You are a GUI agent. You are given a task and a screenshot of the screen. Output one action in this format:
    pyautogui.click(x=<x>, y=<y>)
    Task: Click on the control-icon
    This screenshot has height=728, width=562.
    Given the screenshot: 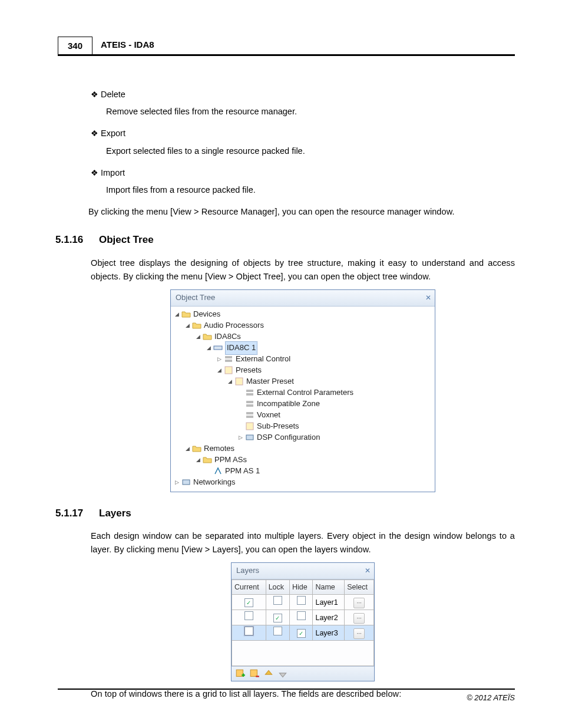 What is the action you would take?
    pyautogui.click(x=229, y=359)
    